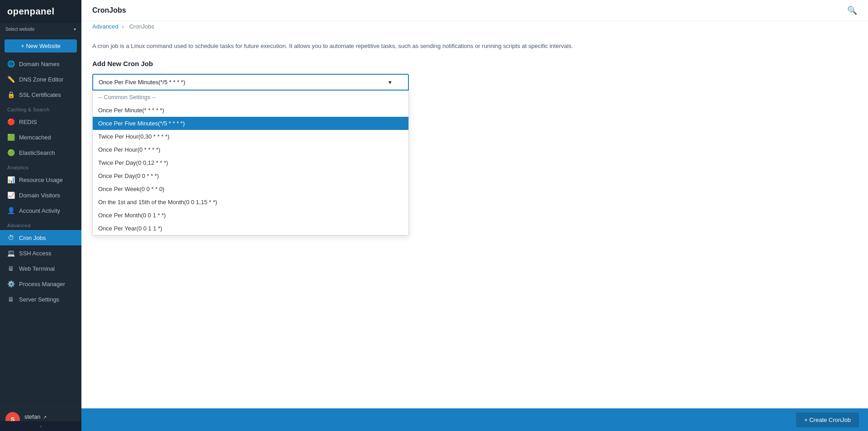 This screenshot has height=431, width=868. I want to click on section-label-analytics-section: Analytics, so click(41, 166).